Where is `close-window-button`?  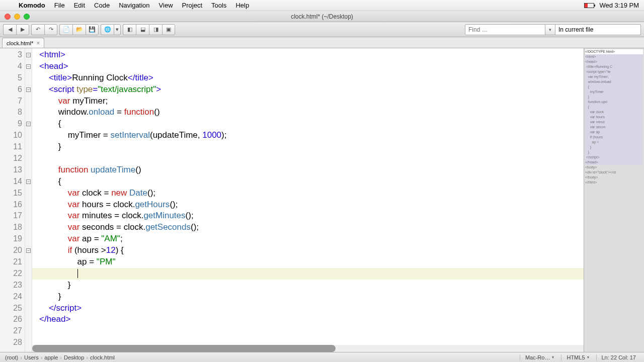 close-window-button is located at coordinates (8, 17).